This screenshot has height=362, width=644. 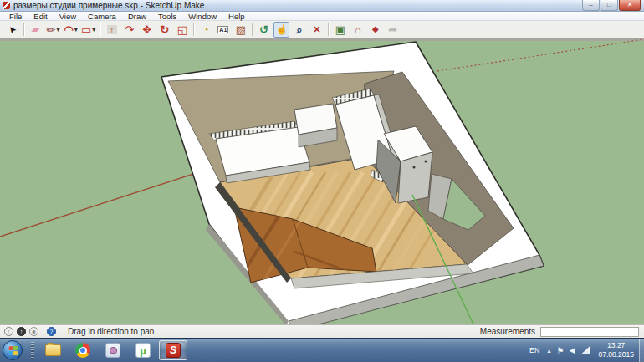 I want to click on paint-bucket-icon: ▨, so click(x=241, y=30).